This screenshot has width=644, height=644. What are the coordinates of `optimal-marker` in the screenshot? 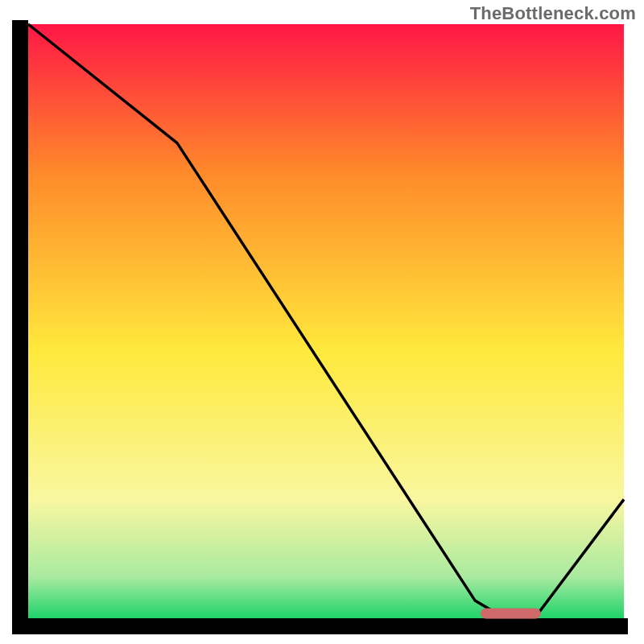 It's located at (510, 613).